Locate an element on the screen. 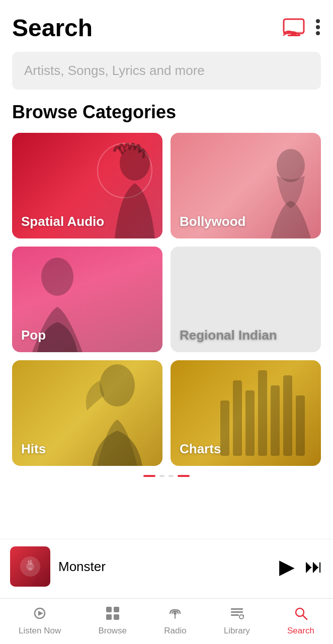 Image resolution: width=333 pixels, height=644 pixels. category-card-spatial-audio: Spatial Audio is located at coordinates (88, 186).